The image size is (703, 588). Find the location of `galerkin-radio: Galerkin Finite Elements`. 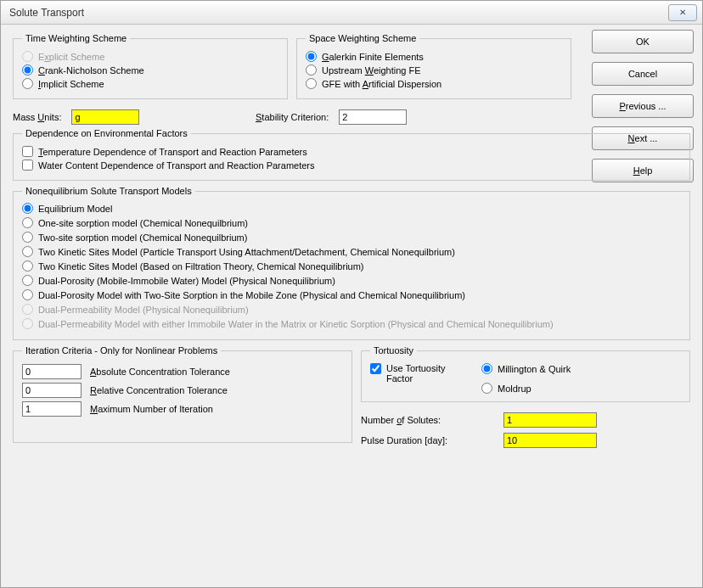

galerkin-radio: Galerkin Finite Elements is located at coordinates (434, 56).